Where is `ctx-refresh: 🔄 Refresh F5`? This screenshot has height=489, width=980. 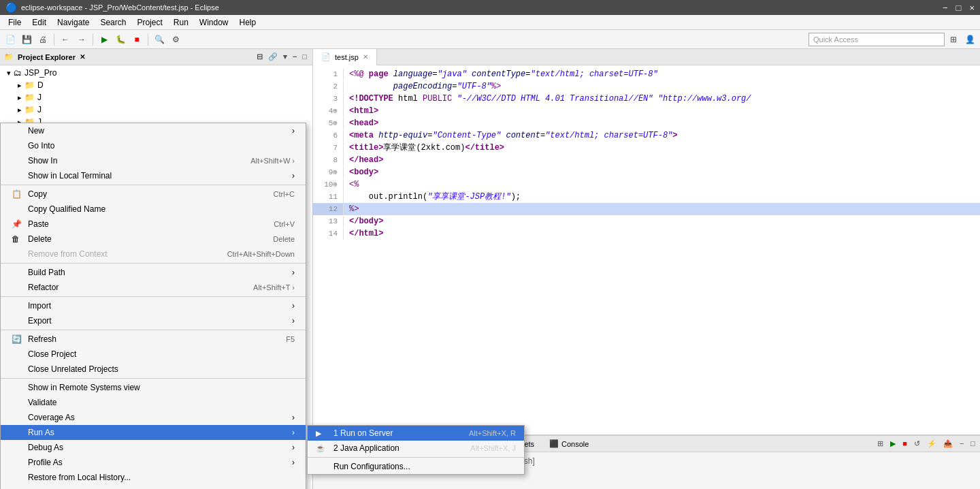 ctx-refresh: 🔄 Refresh F5 is located at coordinates (153, 339).